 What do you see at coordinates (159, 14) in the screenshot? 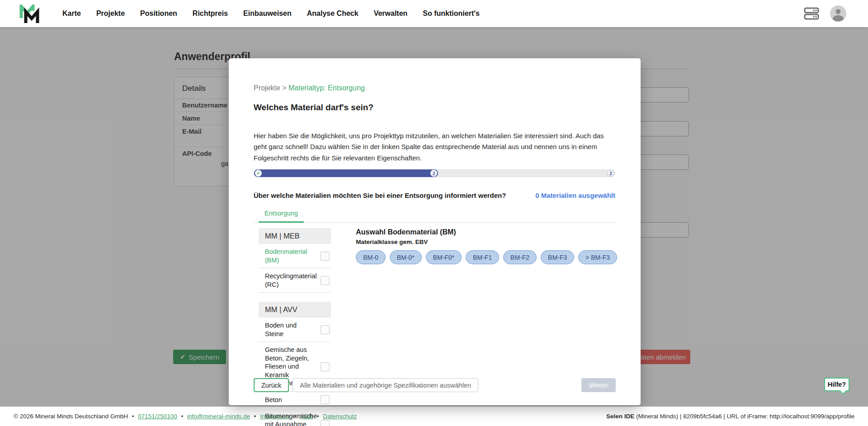
I see `nav-item-positionen: Positionen` at bounding box center [159, 14].